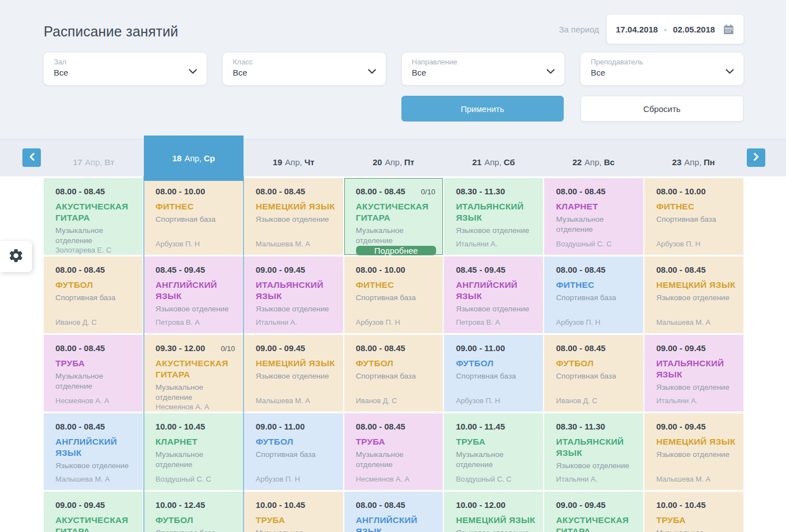  I want to click on day-number: 21, so click(477, 162).